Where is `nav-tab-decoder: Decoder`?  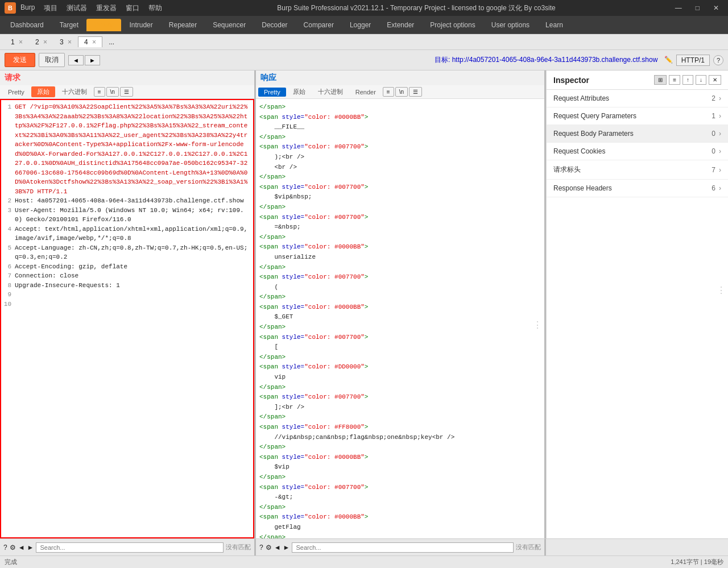
nav-tab-decoder: Decoder is located at coordinates (274, 25).